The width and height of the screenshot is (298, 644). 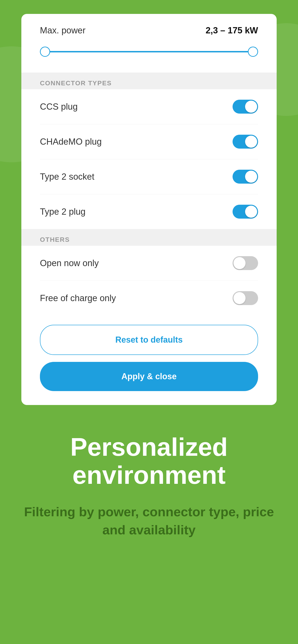 What do you see at coordinates (149, 298) in the screenshot?
I see `free-charge-row: Free of charge only` at bounding box center [149, 298].